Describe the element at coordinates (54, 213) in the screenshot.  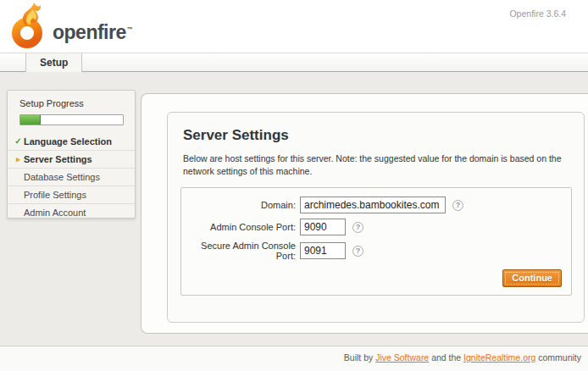
I see `step-label: Admin Account` at that location.